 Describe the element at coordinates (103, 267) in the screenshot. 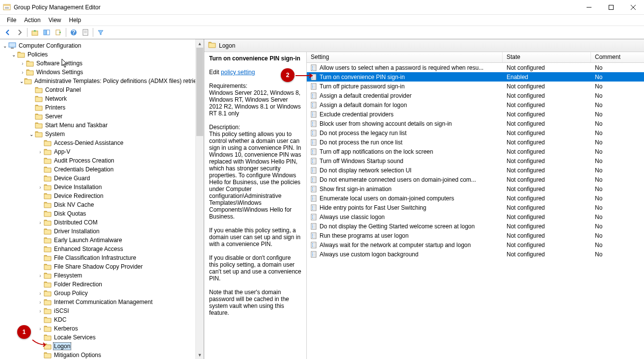

I see `tree-file-share-shadow-copy-provider: File Share Shadow Copy Provider` at that location.